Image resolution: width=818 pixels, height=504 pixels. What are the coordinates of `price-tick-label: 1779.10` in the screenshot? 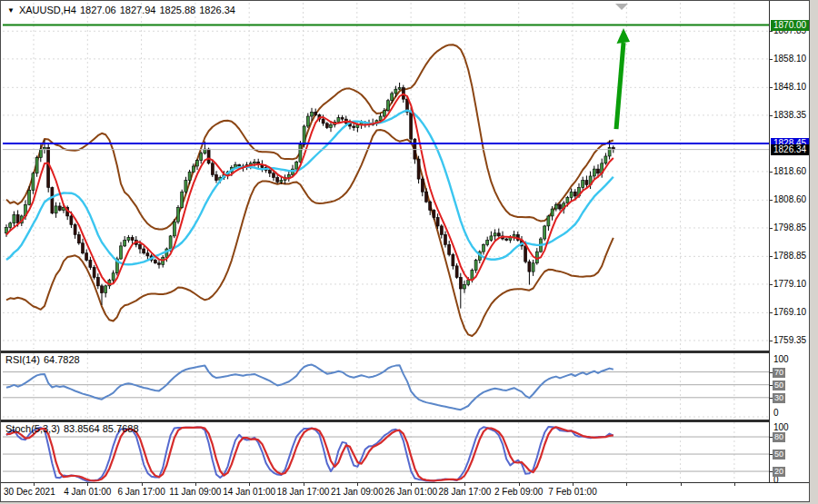 It's located at (790, 283).